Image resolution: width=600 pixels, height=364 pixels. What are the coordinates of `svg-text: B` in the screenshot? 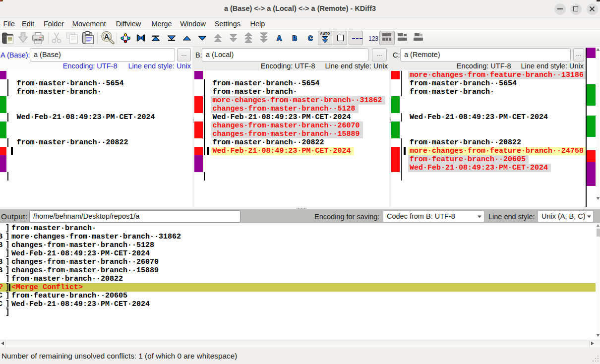 It's located at (295, 39).